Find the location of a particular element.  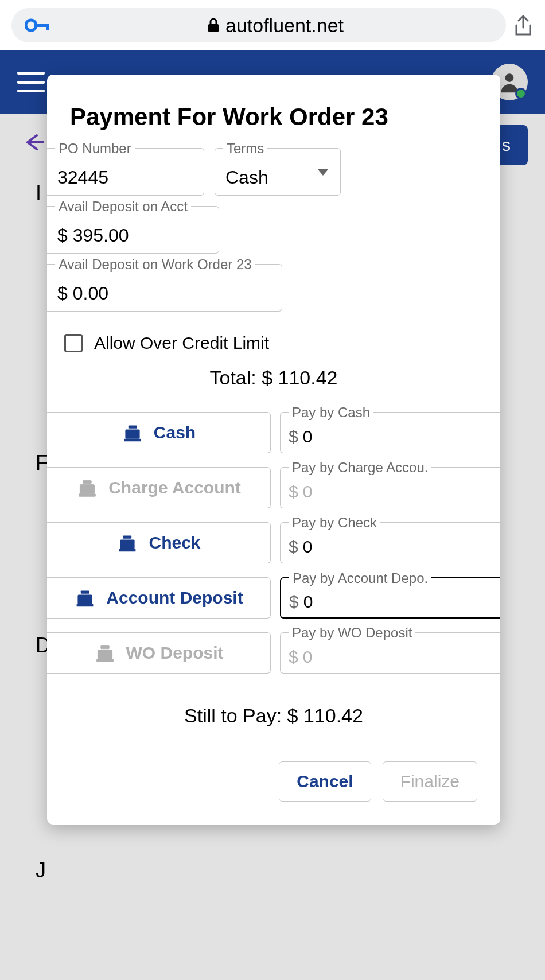

pay-cash-value: 0 is located at coordinates (307, 437).